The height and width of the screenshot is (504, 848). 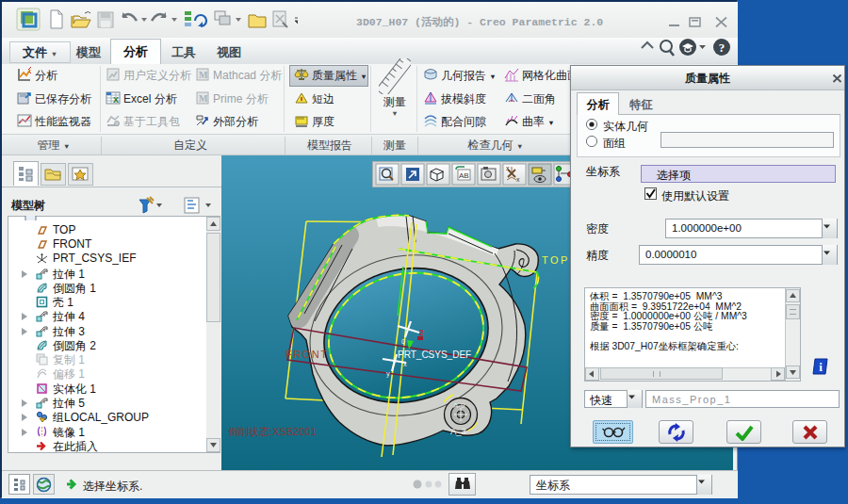 I want to click on svg-text: PRT_CSYS_DEF, so click(x=434, y=354).